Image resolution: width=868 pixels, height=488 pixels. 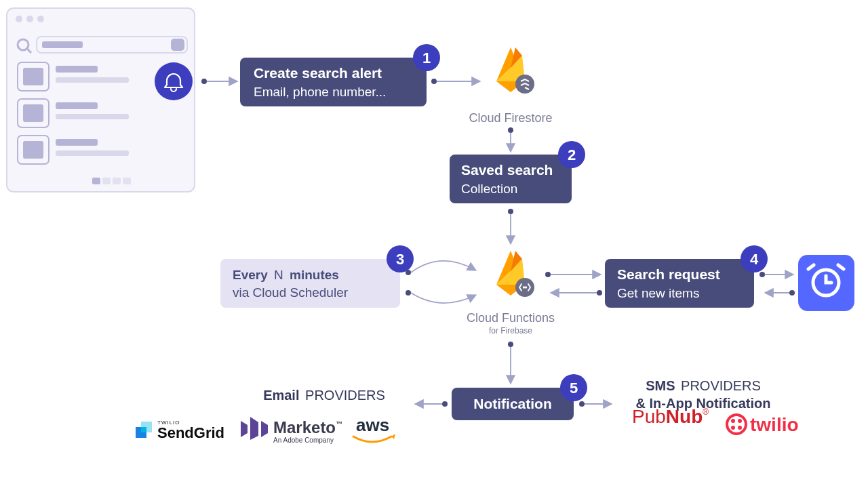 I want to click on cloud-functions-icon: Cloud Functions for Firebase, so click(x=511, y=293).